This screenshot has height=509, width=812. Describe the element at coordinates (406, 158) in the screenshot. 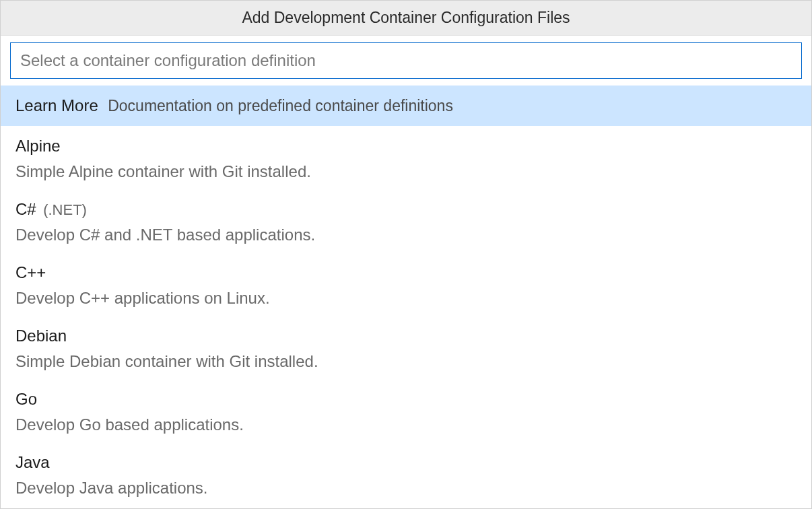

I see `option-alpine: Alpine Simple Alpine container with Git …` at that location.